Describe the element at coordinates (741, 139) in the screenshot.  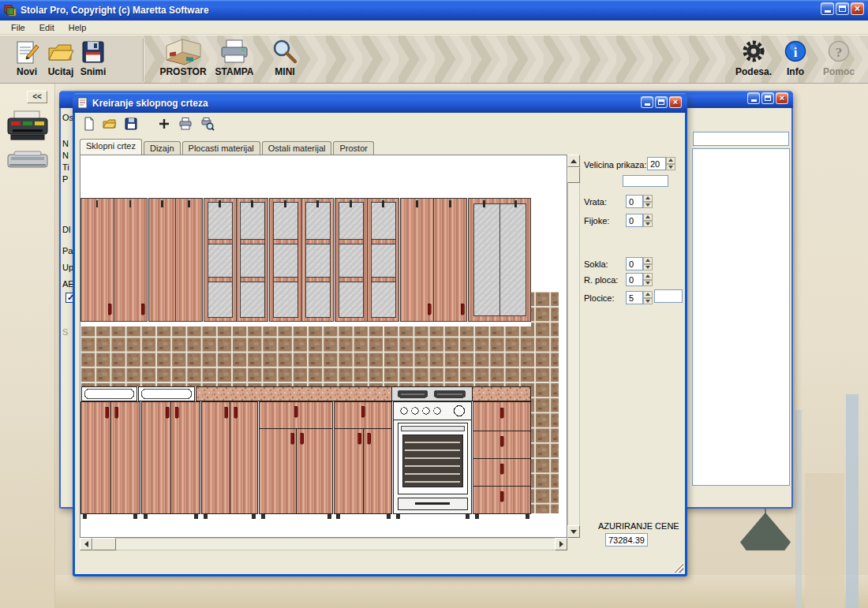
I see `bgwin-text-field` at that location.